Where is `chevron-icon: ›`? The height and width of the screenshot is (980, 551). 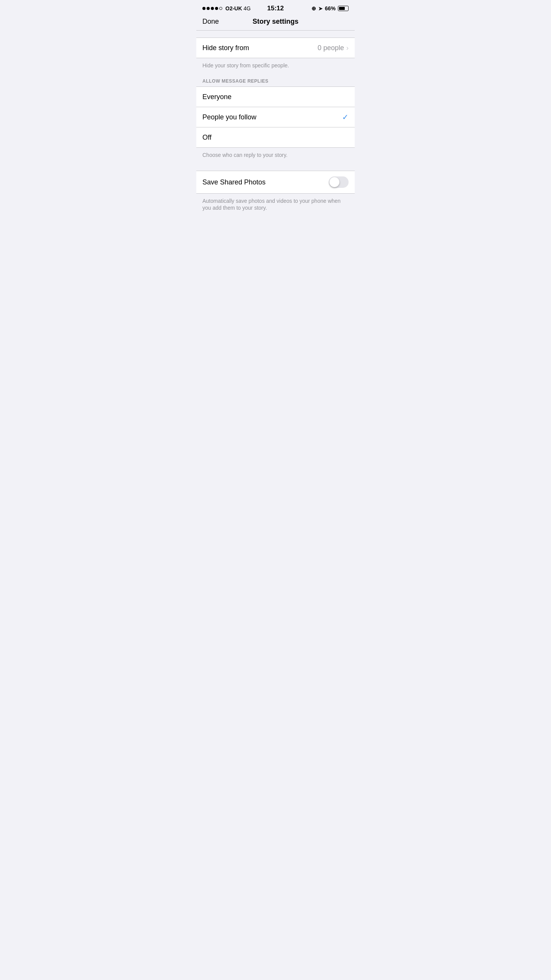 chevron-icon: › is located at coordinates (347, 48).